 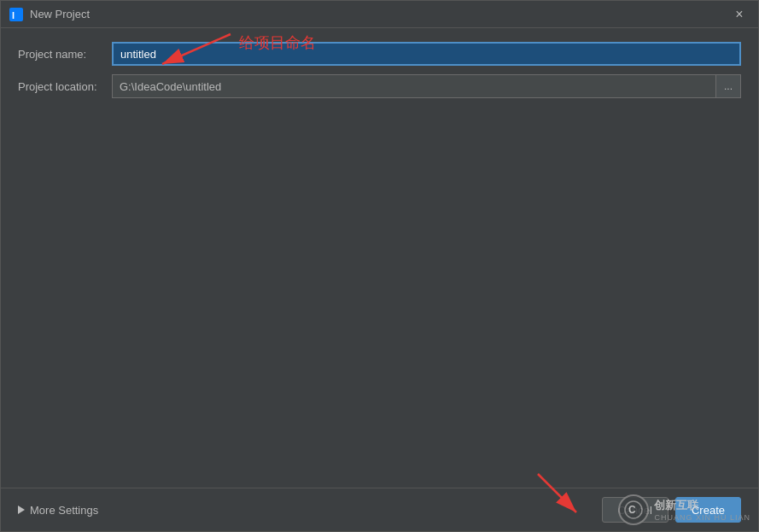 I want to click on project-location-label: Project location:, so click(x=65, y=87).